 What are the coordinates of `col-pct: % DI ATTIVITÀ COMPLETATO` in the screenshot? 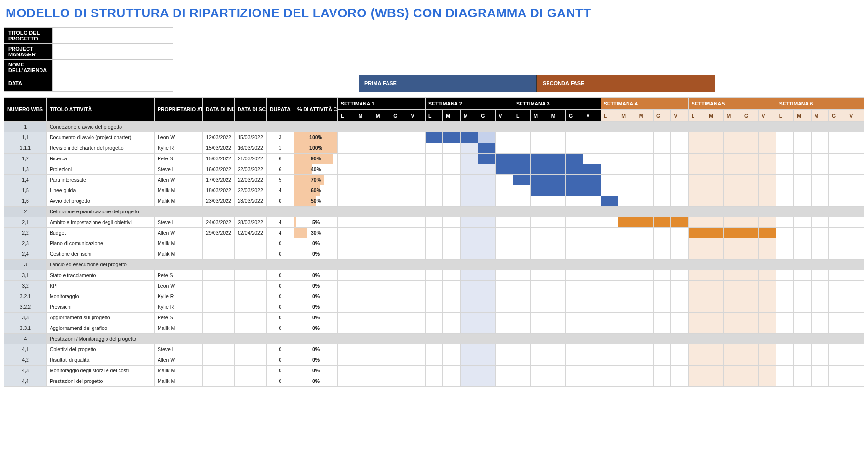 It's located at (316, 109).